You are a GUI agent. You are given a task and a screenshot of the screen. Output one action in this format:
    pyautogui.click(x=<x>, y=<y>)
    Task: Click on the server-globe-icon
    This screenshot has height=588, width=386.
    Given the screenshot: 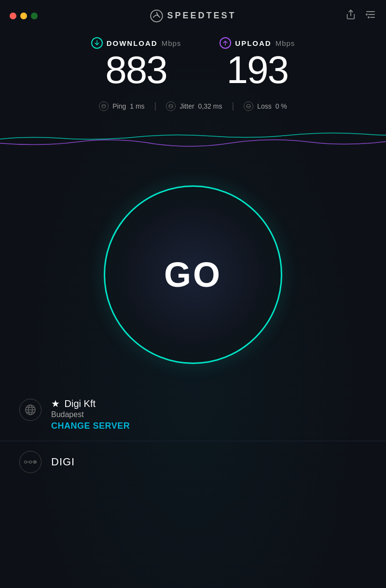 What is the action you would take?
    pyautogui.click(x=30, y=410)
    